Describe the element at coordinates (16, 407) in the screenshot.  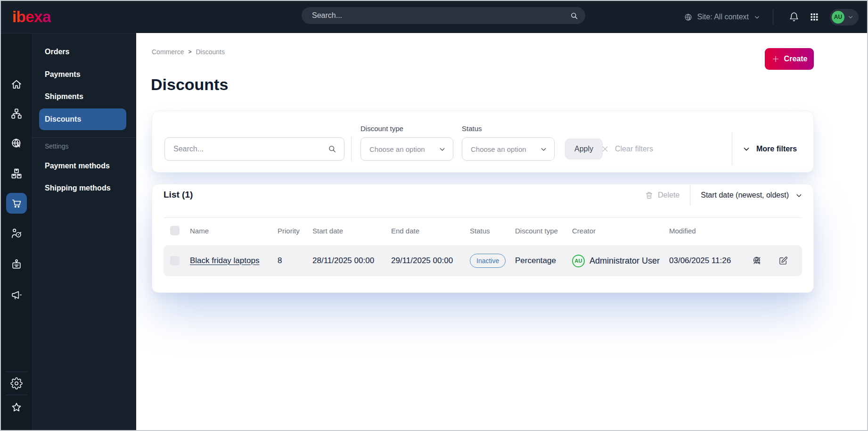
I see `bookmarks-star-icon` at that location.